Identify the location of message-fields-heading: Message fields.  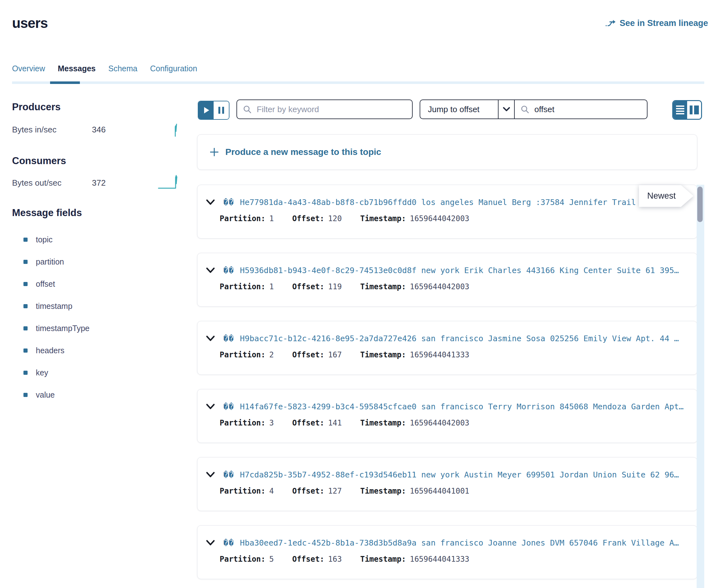
(47, 213).